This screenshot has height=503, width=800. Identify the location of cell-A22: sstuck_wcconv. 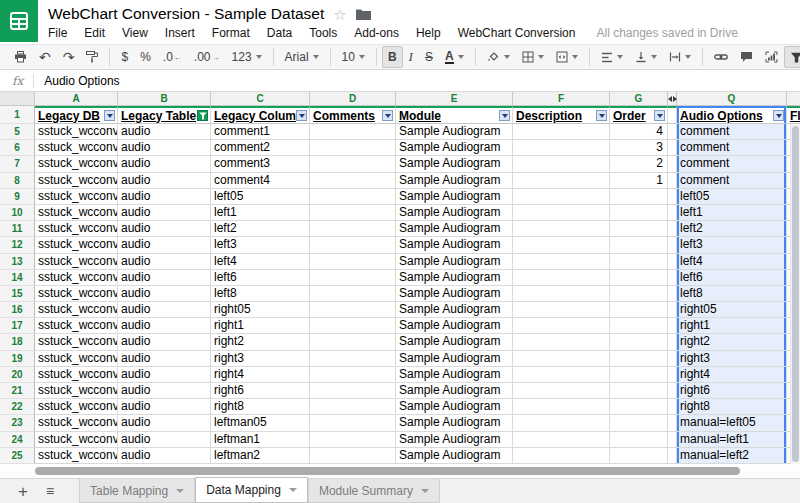
(76, 407).